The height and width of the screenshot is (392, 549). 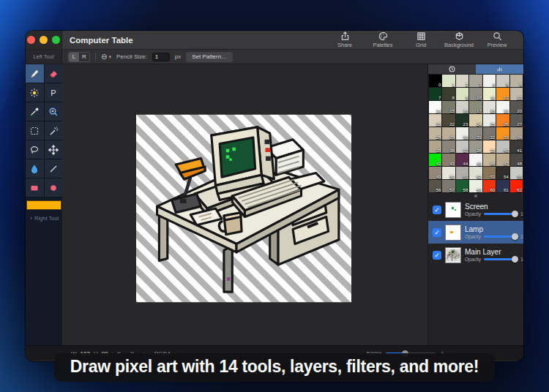 I want to click on palette-swatch-21: 21, so click(x=435, y=120).